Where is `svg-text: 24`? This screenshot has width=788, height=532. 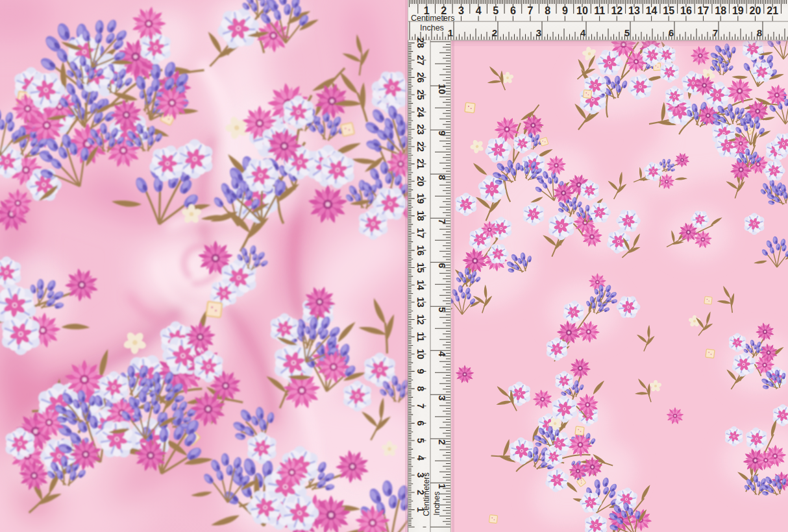
svg-text: 24 is located at coordinates (421, 112).